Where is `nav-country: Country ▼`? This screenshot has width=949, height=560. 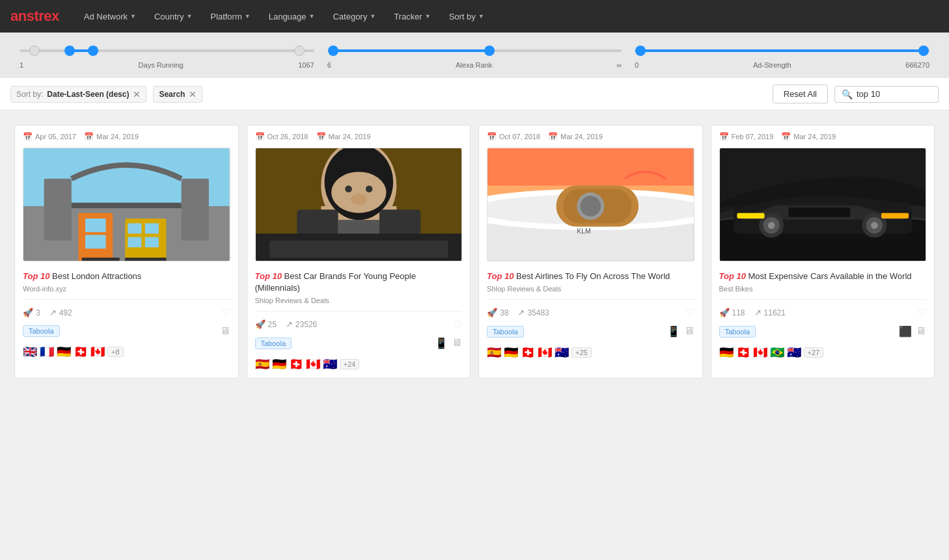
nav-country: Country ▼ is located at coordinates (173, 16).